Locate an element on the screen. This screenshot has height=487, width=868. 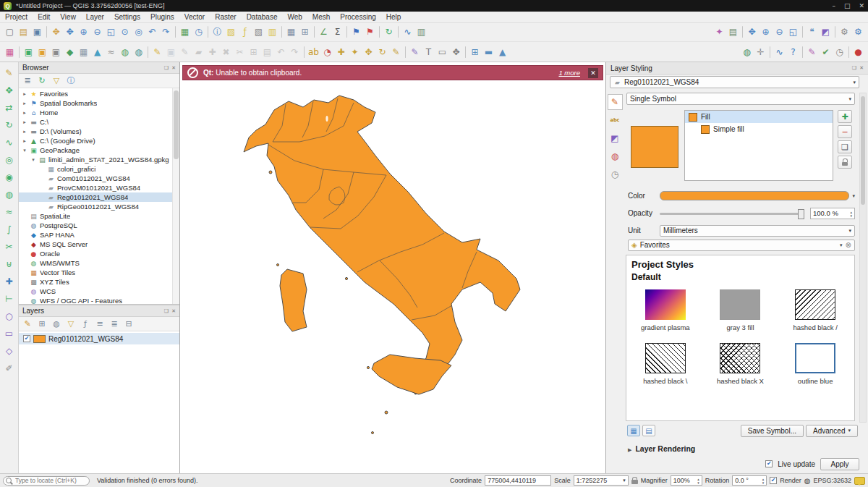
rectangle-tool-icon: ▭ is located at coordinates (9, 333).